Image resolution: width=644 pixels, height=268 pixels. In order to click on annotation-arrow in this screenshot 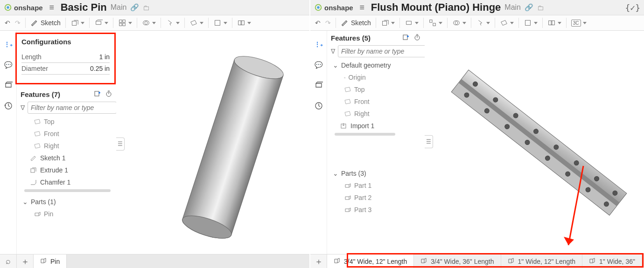, I will do `click(574, 208)`.